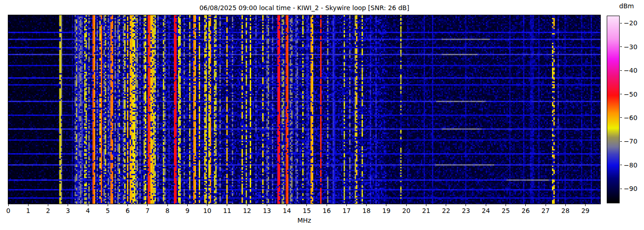 The height and width of the screenshot is (230, 644). Describe the element at coordinates (8, 211) in the screenshot. I see `x-tick-label: 0` at that location.